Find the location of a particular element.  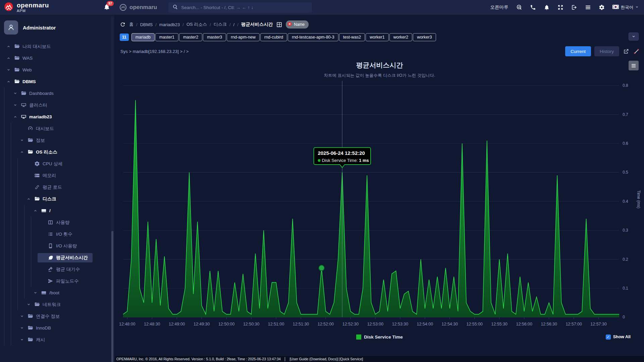

openmaru-symbol-icon is located at coordinates (519, 7).